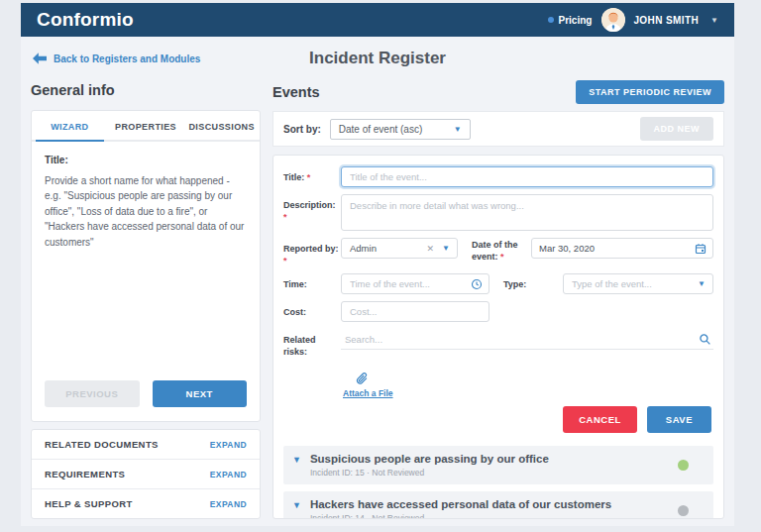  Describe the element at coordinates (571, 20) in the screenshot. I see `pricing-link: Pricing` at that location.